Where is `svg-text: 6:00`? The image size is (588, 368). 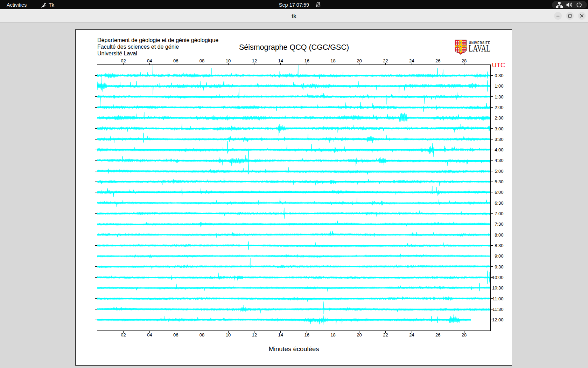
svg-text: 6:00 is located at coordinates (499, 192).